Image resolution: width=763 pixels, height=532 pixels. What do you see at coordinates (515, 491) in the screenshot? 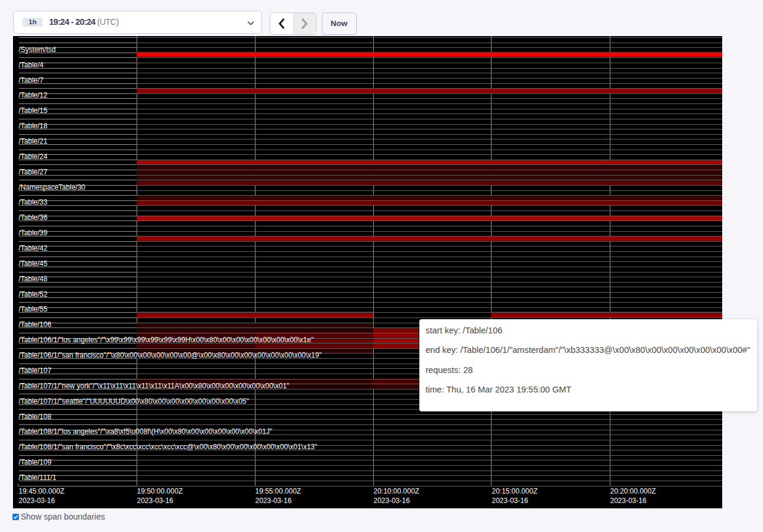
I see `svg-text: 20:15:00.000Z` at bounding box center [515, 491].